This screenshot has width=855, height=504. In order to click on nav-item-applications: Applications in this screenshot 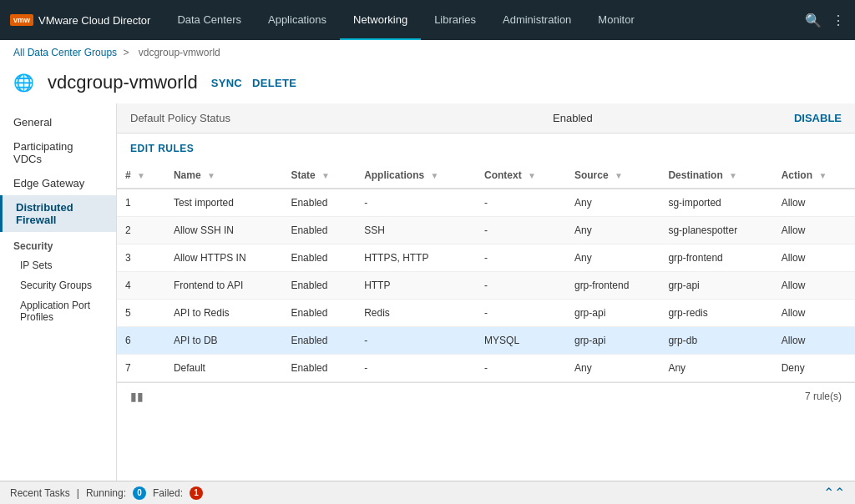, I will do `click(297, 20)`.